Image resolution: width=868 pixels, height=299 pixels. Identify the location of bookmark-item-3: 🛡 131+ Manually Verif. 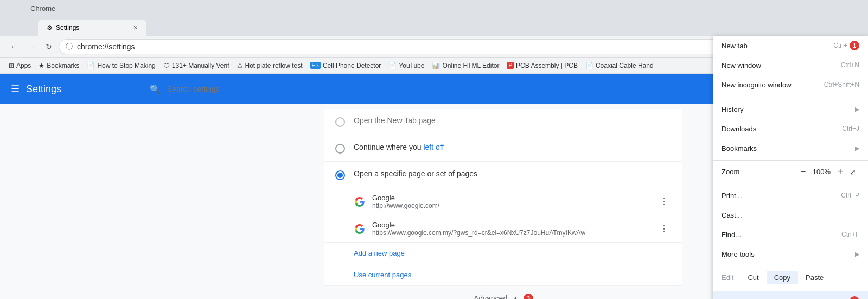
(196, 66).